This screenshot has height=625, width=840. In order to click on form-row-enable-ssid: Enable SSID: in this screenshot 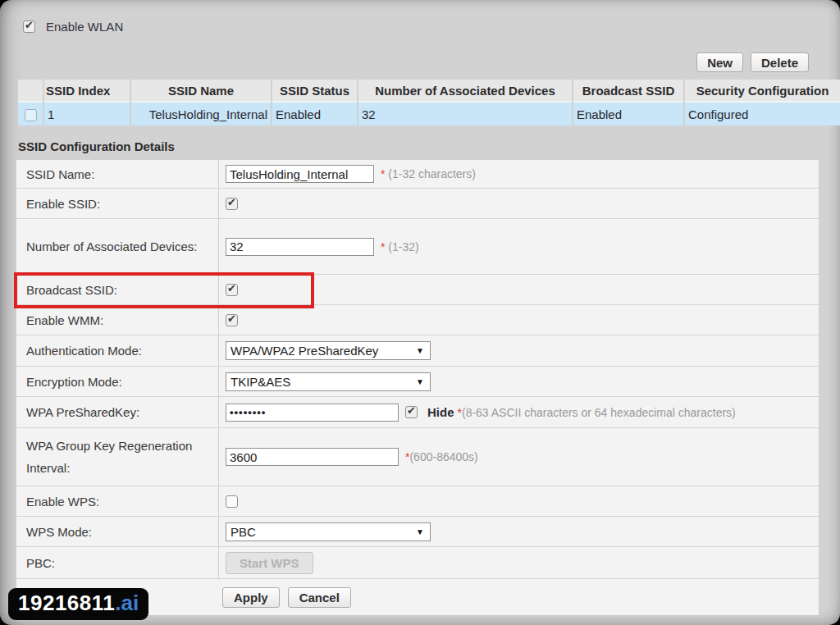, I will do `click(418, 203)`.